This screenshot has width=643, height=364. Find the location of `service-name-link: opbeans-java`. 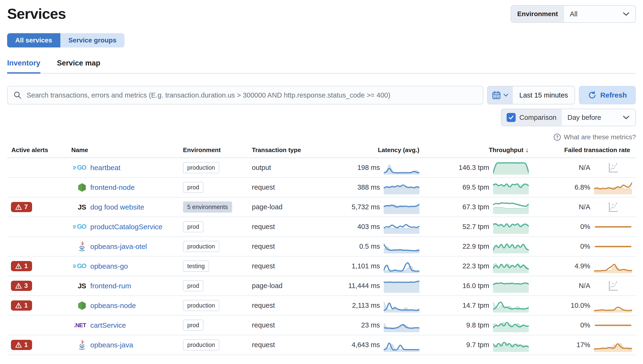

service-name-link: opbeans-java is located at coordinates (112, 345).